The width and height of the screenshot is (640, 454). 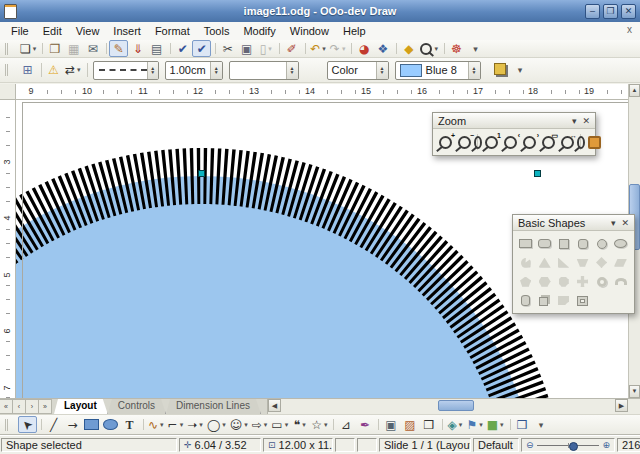 What do you see at coordinates (602, 282) in the screenshot?
I see `basic-shape-ring` at bounding box center [602, 282].